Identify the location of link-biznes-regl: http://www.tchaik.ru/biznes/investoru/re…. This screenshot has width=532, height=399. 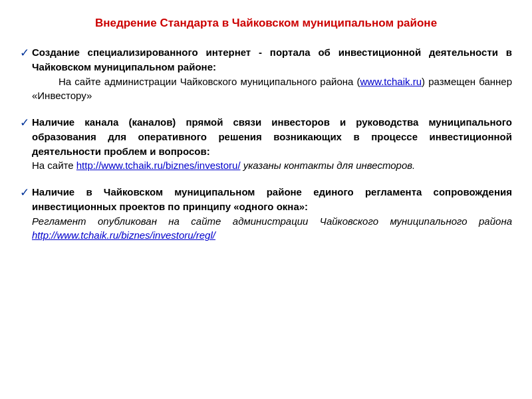
(124, 235).